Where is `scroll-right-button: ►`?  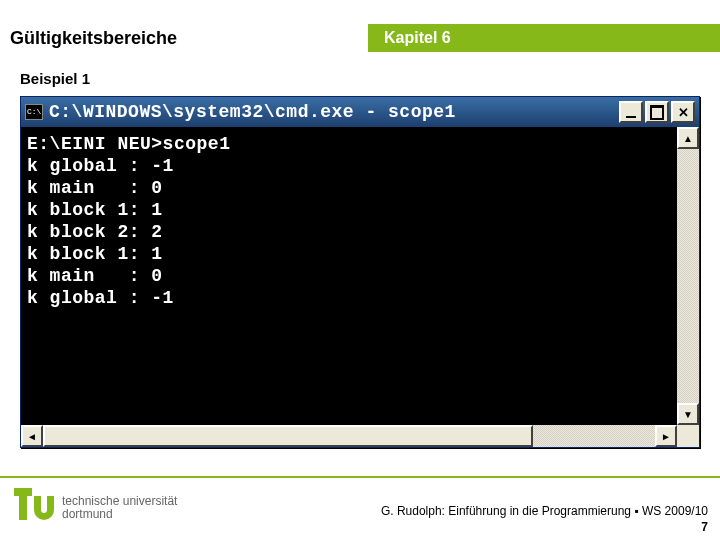 scroll-right-button: ► is located at coordinates (666, 436).